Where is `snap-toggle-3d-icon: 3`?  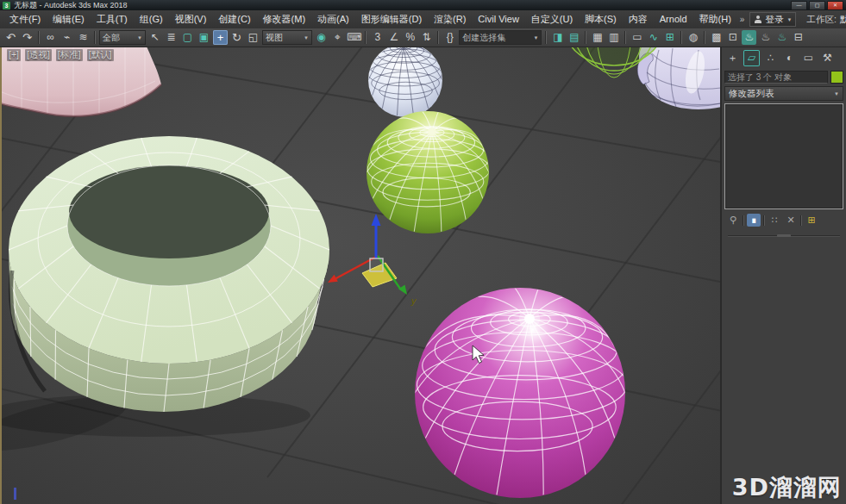
snap-toggle-3d-icon: 3 is located at coordinates (378, 38).